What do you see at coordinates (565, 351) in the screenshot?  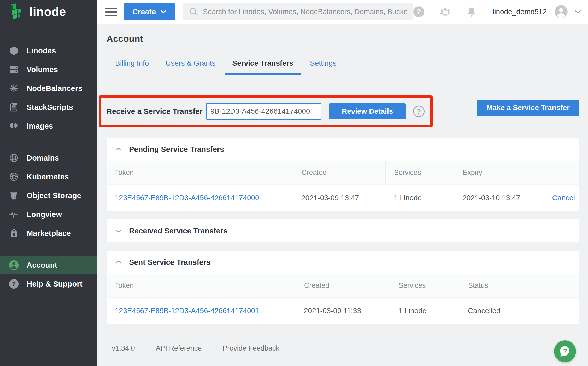 I see `help-chat-button: ?` at bounding box center [565, 351].